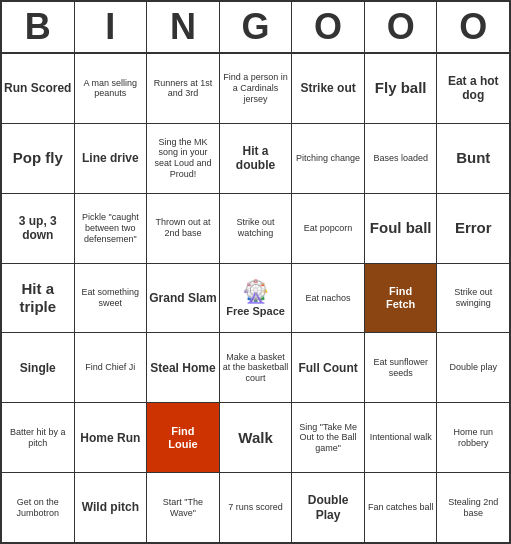 This screenshot has width=511, height=544. Describe the element at coordinates (38, 27) in the screenshot. I see `header-B-0: B` at that location.